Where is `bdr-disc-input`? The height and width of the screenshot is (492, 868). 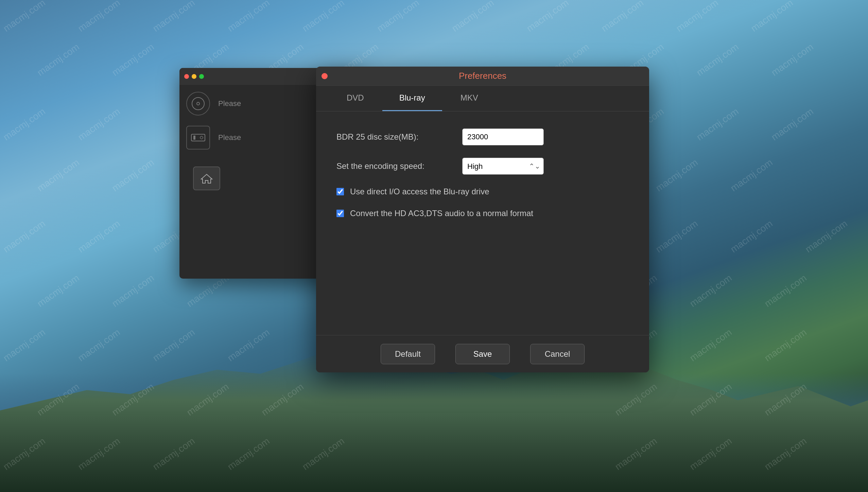 bdr-disc-input is located at coordinates (503, 137).